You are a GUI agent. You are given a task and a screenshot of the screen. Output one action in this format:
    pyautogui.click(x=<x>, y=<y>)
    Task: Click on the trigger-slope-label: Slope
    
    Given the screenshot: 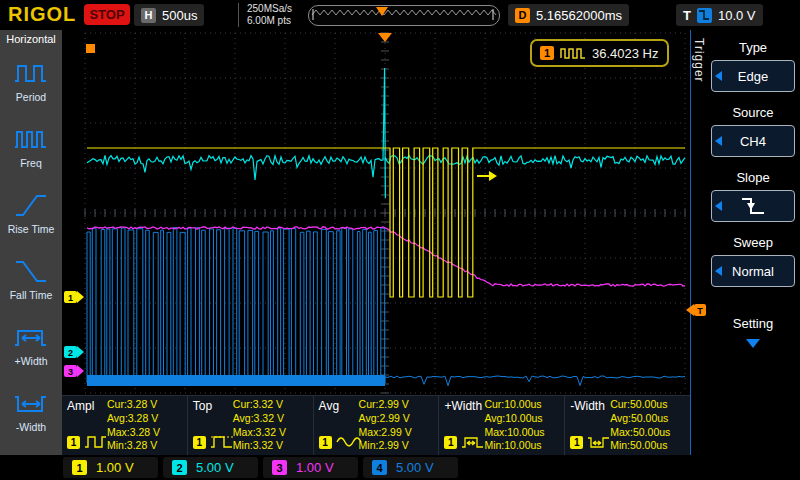 What is the action you would take?
    pyautogui.click(x=753, y=178)
    